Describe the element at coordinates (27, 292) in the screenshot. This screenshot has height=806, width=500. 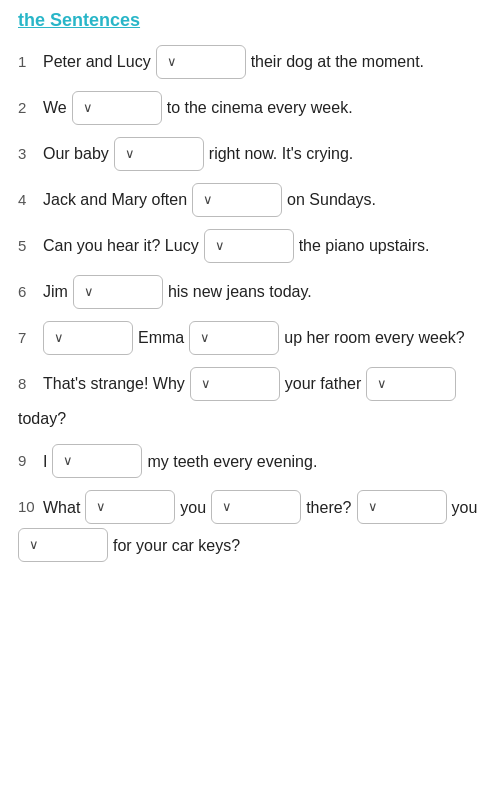
I see `sentence-number: 6` at that location.